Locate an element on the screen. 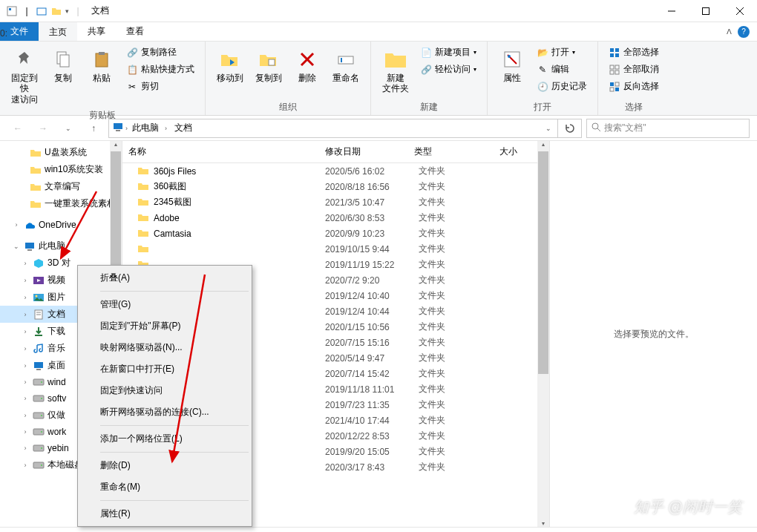 The height and width of the screenshot is (532, 757). list-scroll-thumb is located at coordinates (543, 263).